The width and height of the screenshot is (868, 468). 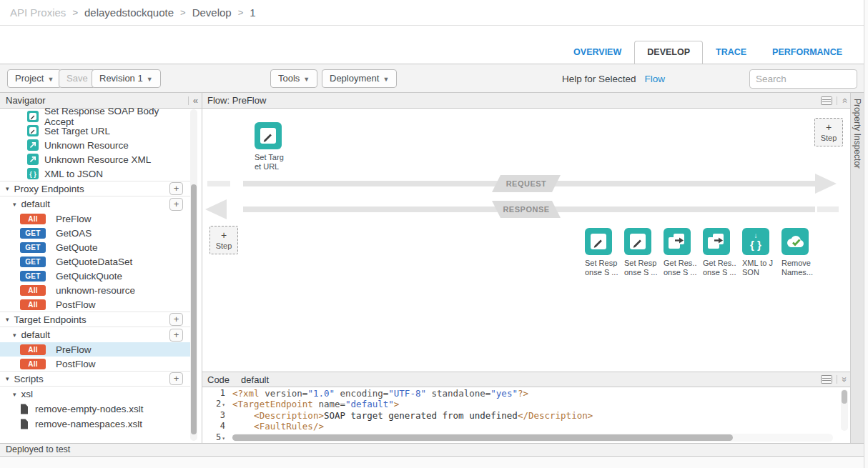 What do you see at coordinates (826, 184) in the screenshot?
I see `request-arrow-icon` at bounding box center [826, 184].